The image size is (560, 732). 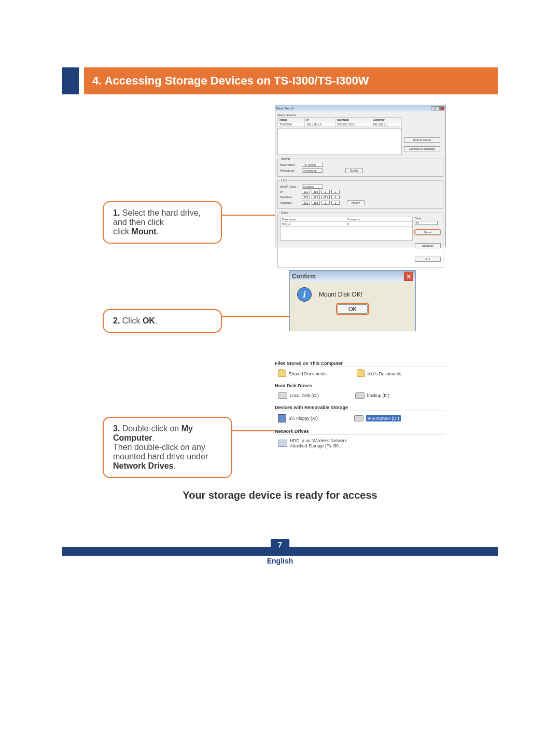 I want to click on exit-button: Exit, so click(x=428, y=259).